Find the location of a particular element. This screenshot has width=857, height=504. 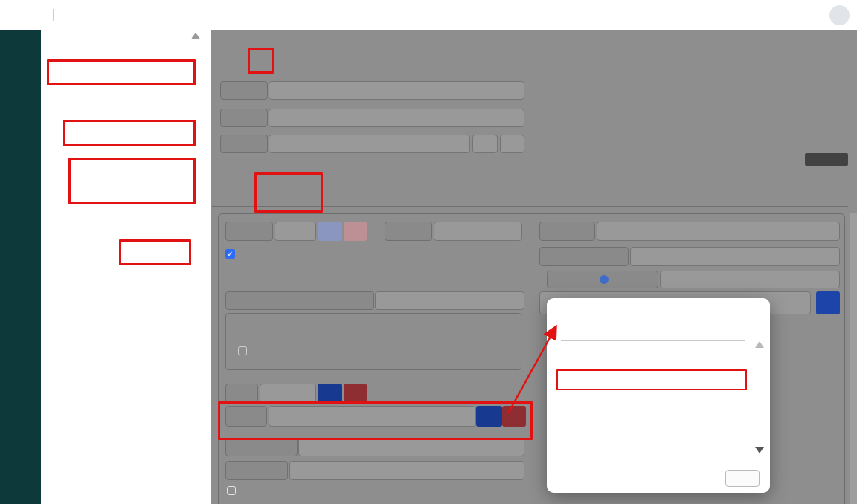

logical-url-input is located at coordinates (369, 144).